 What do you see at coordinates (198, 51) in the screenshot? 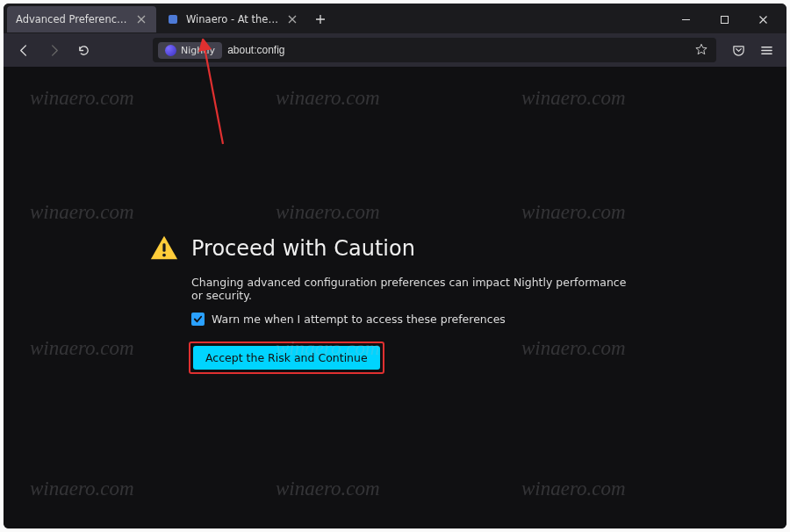
I see `identity-label: Nightly` at bounding box center [198, 51].